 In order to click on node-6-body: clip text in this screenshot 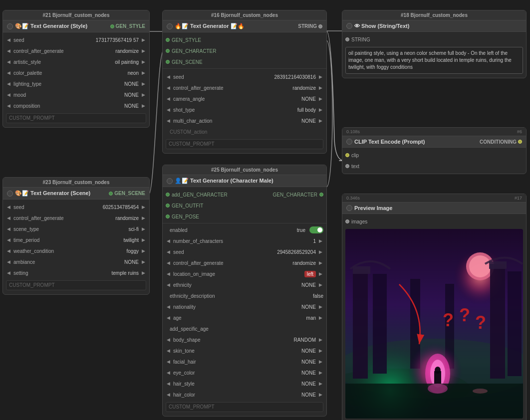, I will do `click(434, 161)`.